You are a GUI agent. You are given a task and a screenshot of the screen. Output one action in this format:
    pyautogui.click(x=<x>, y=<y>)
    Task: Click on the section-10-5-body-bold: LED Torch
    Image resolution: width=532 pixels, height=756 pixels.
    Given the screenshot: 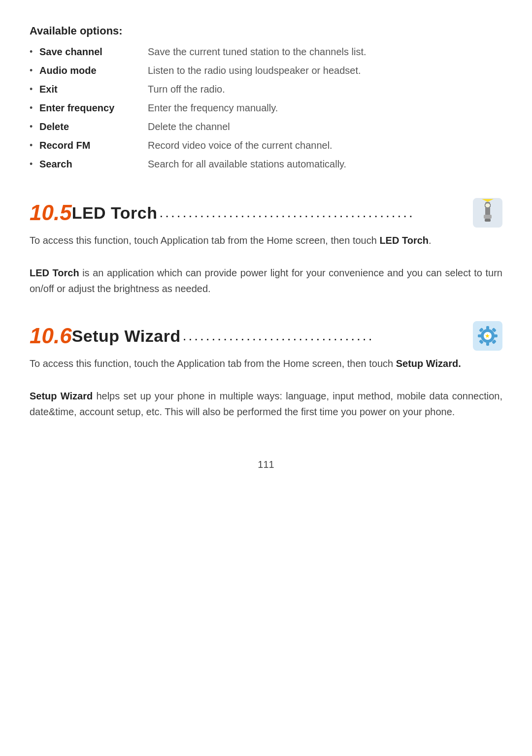 What is the action you would take?
    pyautogui.click(x=54, y=273)
    